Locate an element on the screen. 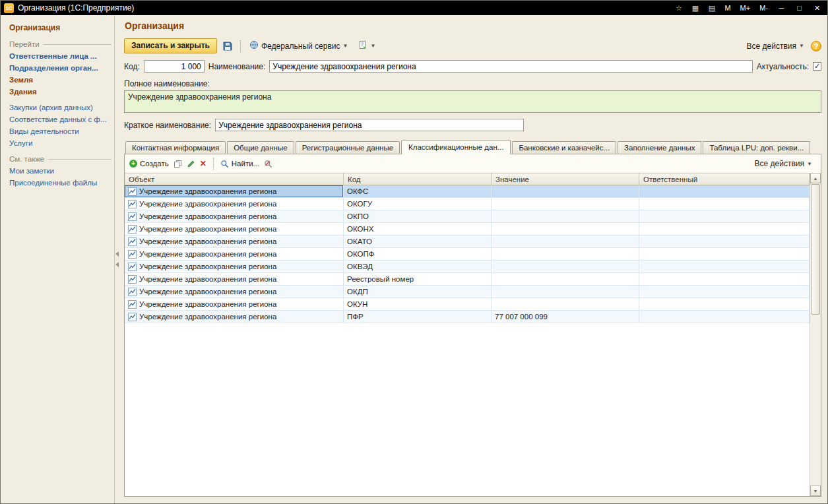 The height and width of the screenshot is (504, 828). sidebar-splitter is located at coordinates (116, 259).